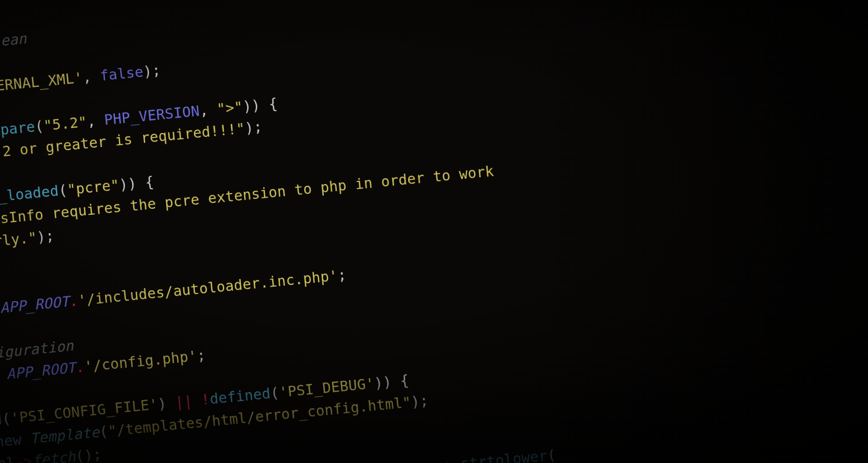 This screenshot has width=868, height=463. I want to click on code-line: properly.");, so click(28, 244).